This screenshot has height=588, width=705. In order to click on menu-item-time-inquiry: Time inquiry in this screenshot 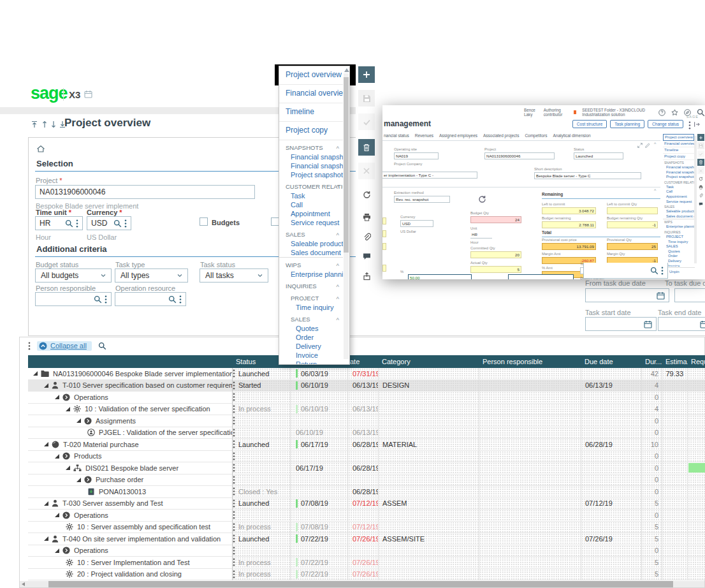, I will do `click(678, 242)`.